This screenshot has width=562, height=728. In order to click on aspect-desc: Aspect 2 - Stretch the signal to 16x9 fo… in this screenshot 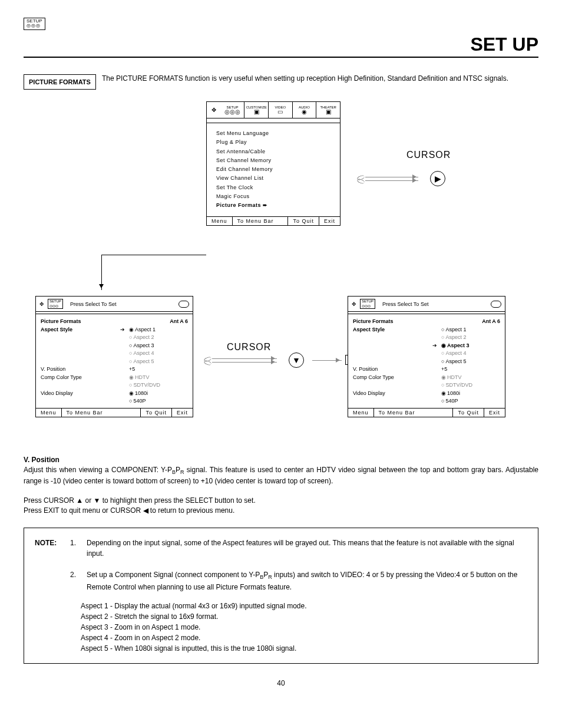, I will do `click(304, 617)`.